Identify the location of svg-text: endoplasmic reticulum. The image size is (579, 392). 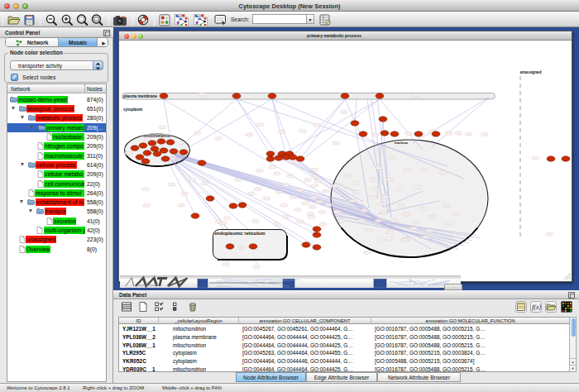
(240, 233).